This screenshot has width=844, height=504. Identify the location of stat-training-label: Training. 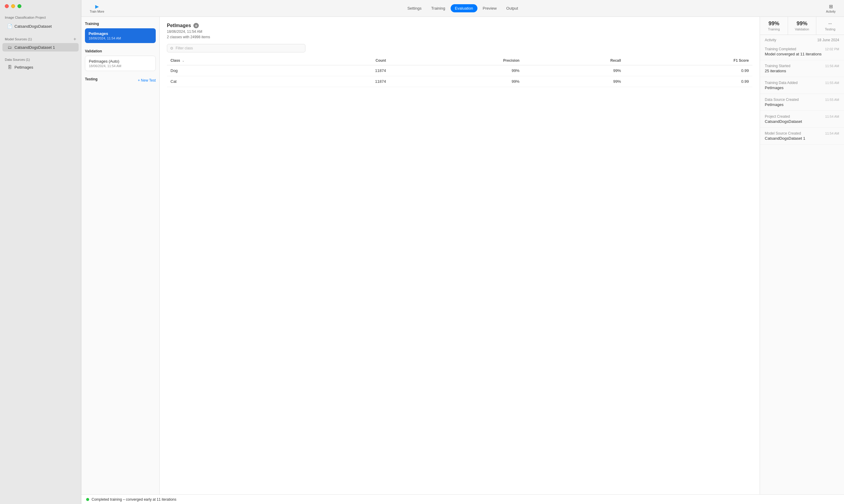
(774, 29).